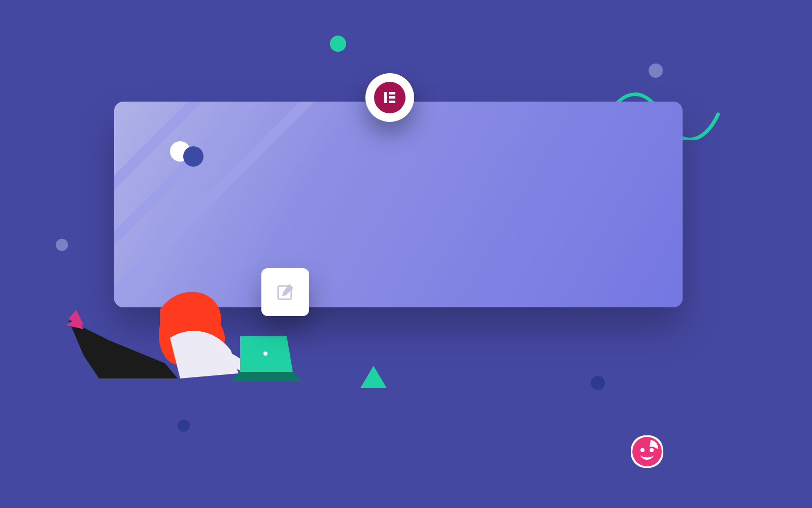  What do you see at coordinates (656, 71) in the screenshot?
I see `decor-dot-light` at bounding box center [656, 71].